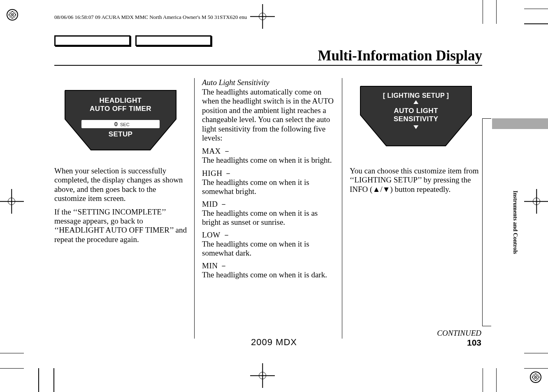 The image size is (548, 392). Describe the element at coordinates (400, 56) in the screenshot. I see `page-title: Multi-Information Display` at that location.